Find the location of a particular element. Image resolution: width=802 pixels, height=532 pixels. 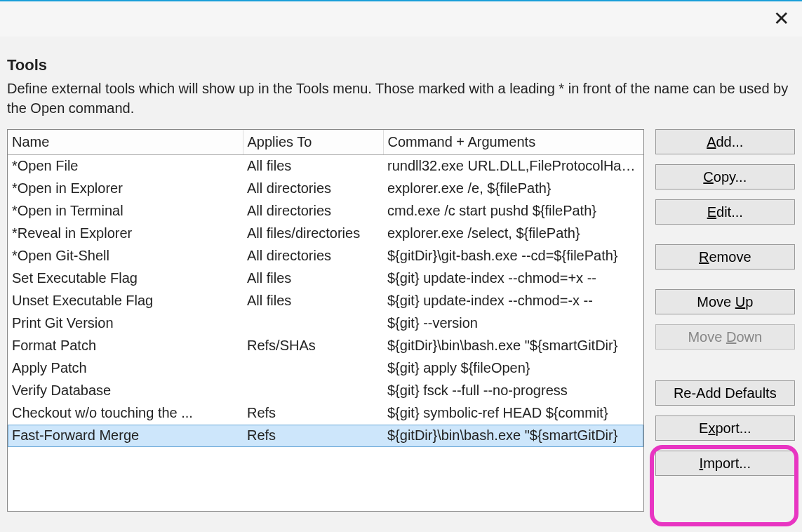

move-up-button: Move Up is located at coordinates (726, 302).